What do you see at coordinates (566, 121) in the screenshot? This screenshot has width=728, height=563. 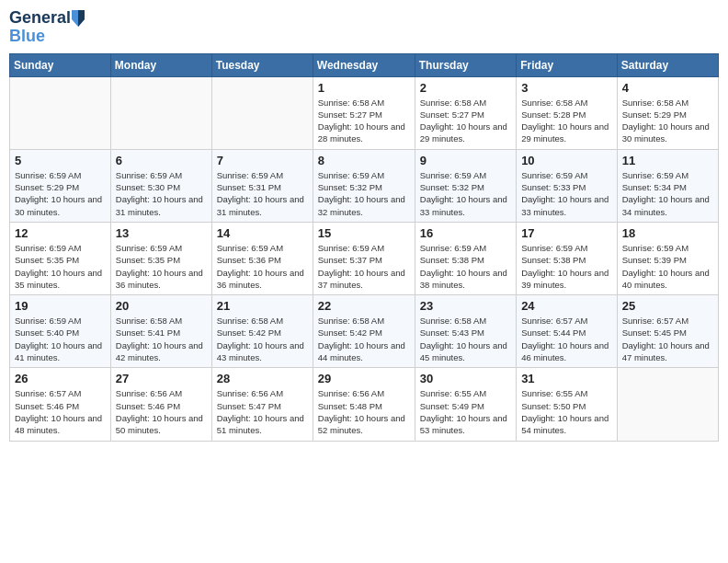 I see `day-detail: Sunrise: 6:58 AM Sunset: 5:28 PM Dayligh…` at bounding box center [566, 121].